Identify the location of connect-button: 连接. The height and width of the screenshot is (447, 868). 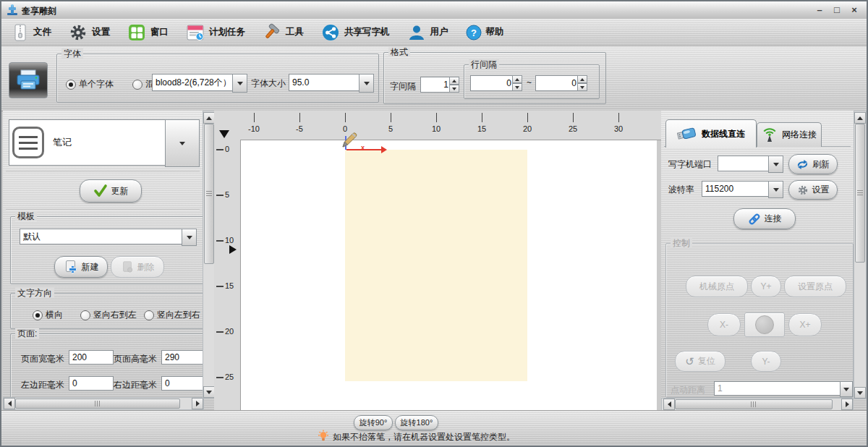
(765, 218).